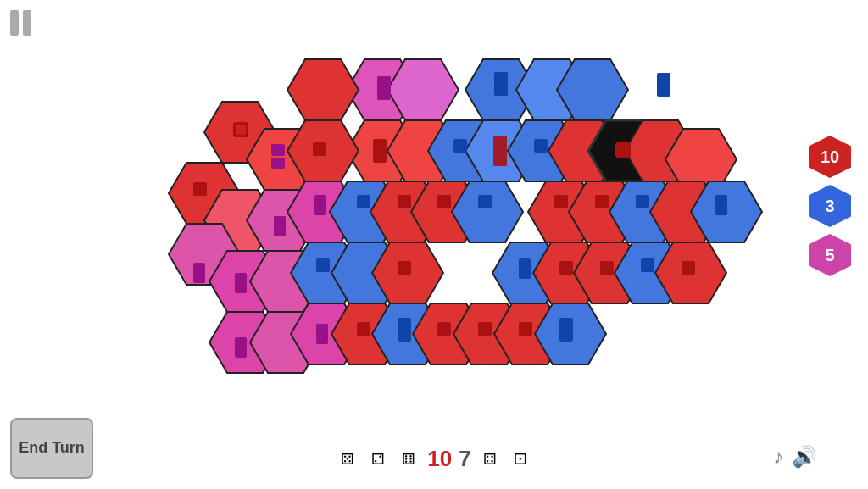 Image resolution: width=868 pixels, height=489 pixels. What do you see at coordinates (830, 206) in the screenshot?
I see `blue-territory-count: 3` at bounding box center [830, 206].